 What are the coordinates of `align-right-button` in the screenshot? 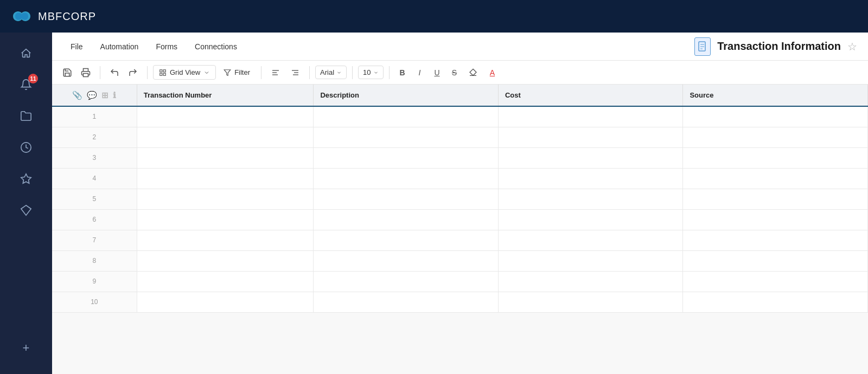 It's located at (295, 73).